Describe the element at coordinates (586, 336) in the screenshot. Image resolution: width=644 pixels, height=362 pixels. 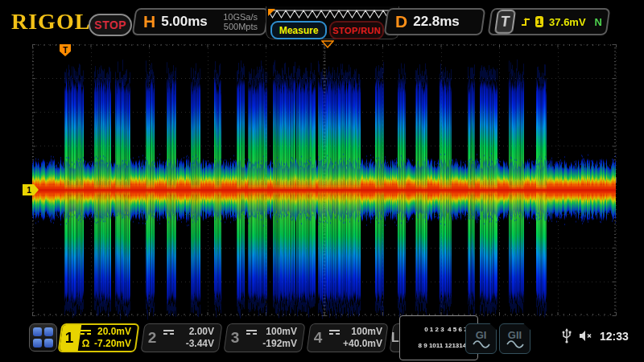
I see `speaker-mute-icon` at that location.